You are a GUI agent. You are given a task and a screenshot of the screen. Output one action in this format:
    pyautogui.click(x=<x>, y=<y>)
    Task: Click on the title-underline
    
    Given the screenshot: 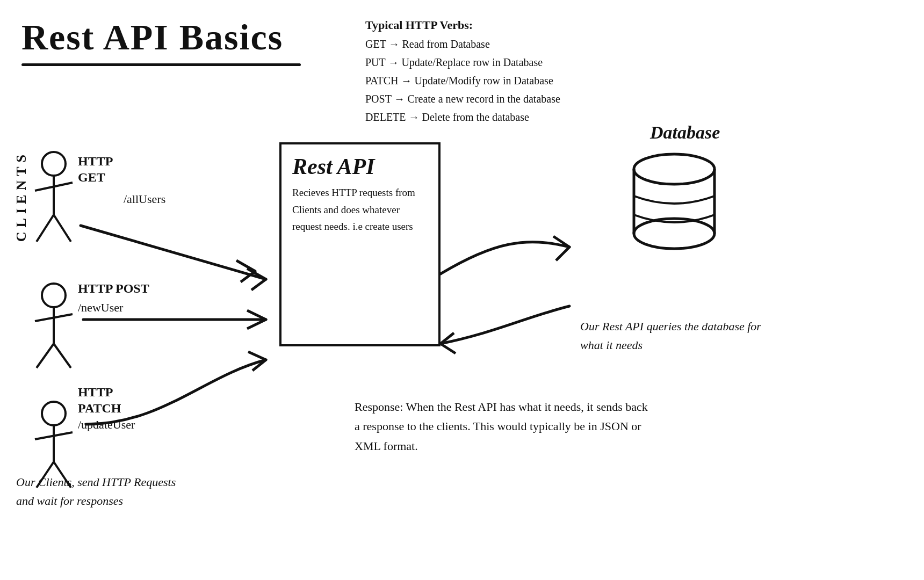 What is the action you would take?
    pyautogui.click(x=161, y=64)
    